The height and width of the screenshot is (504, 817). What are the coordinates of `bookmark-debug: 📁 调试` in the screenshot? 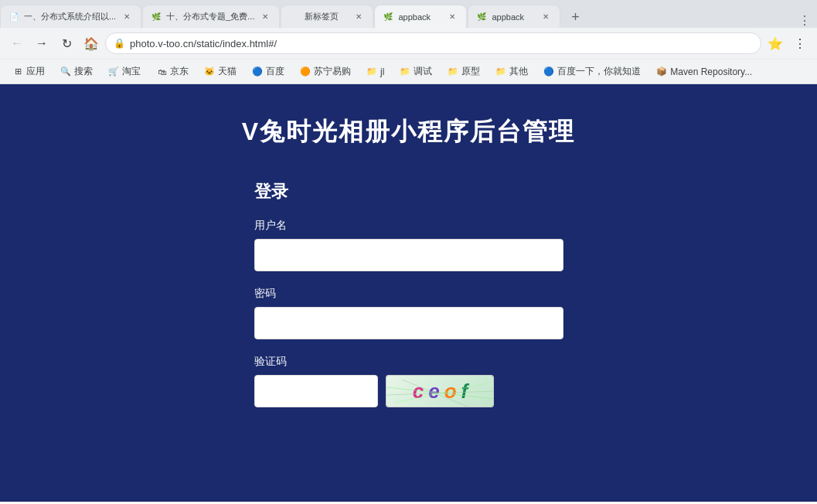 It's located at (416, 71).